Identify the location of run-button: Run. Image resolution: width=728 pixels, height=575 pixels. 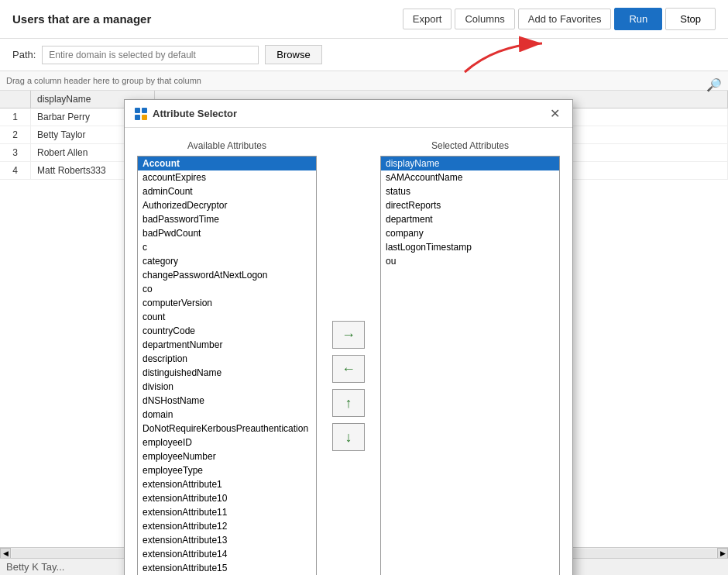
(638, 19).